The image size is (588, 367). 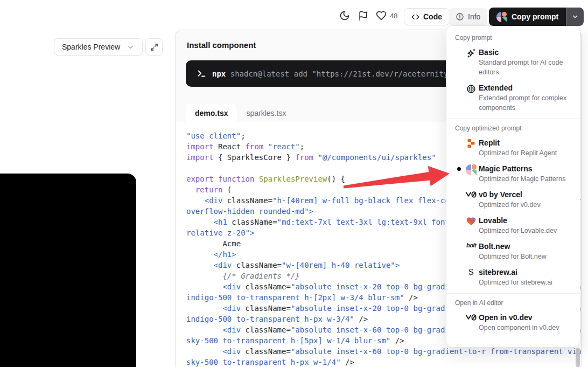 What do you see at coordinates (363, 16) in the screenshot?
I see `report-flag-button` at bounding box center [363, 16].